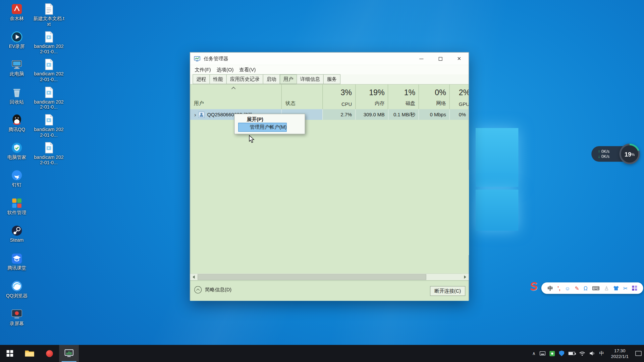 Image resolution: width=644 pixels, height=362 pixels. What do you see at coordinates (17, 99) in the screenshot?
I see `desktop-icon-recycle-bin: 回收站` at bounding box center [17, 99].